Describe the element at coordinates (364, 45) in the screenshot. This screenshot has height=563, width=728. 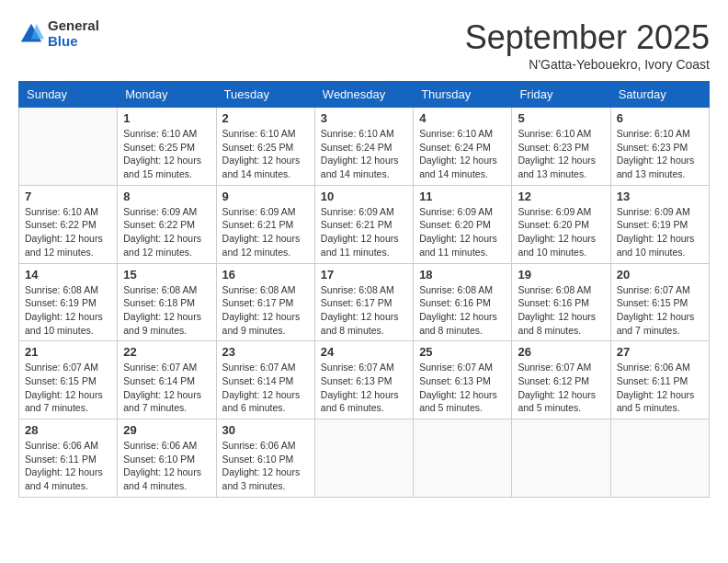
I see `page-header: General Blue September 2025 N'Gatta-Yebo…` at that location.